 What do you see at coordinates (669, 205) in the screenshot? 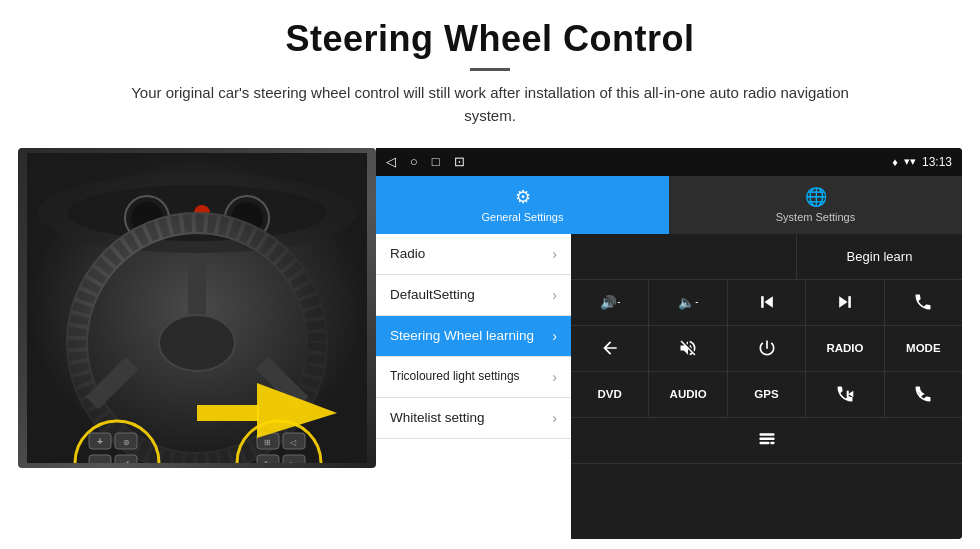
I see `tab-bar: ⚙ General Settings 🌐 System Settings` at bounding box center [669, 205].